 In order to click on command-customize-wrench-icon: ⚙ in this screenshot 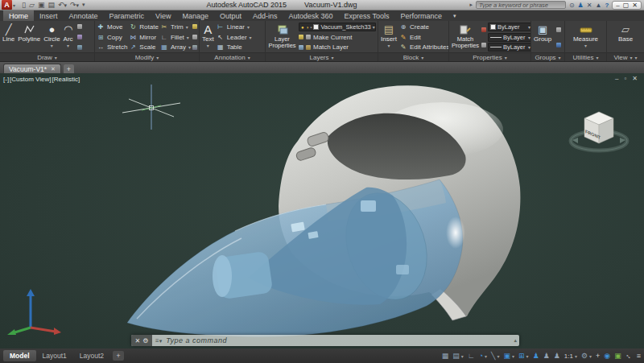, I will do `click(145, 341)`.